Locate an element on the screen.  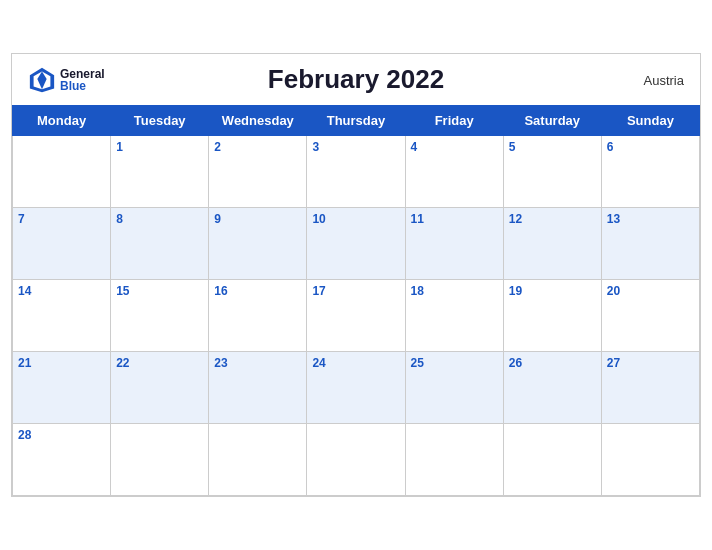
day-number: 16 is located at coordinates (258, 291).